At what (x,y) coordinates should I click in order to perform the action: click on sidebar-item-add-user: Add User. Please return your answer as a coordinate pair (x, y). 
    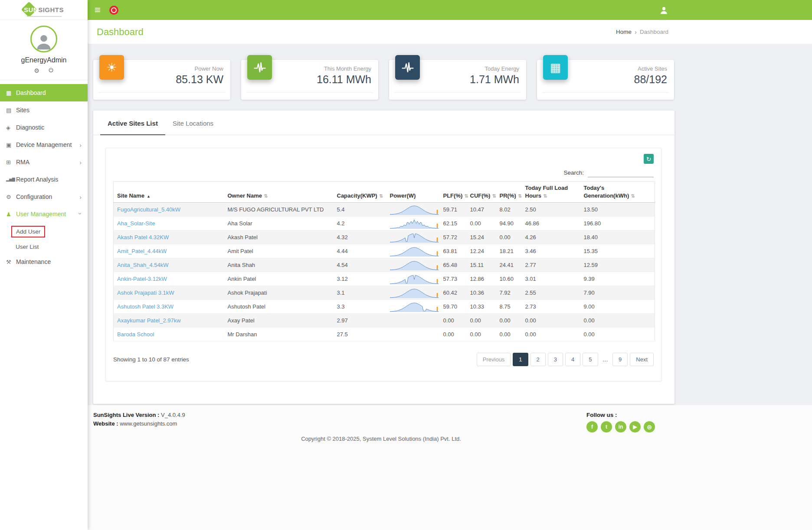
    Looking at the image, I should click on (44, 231).